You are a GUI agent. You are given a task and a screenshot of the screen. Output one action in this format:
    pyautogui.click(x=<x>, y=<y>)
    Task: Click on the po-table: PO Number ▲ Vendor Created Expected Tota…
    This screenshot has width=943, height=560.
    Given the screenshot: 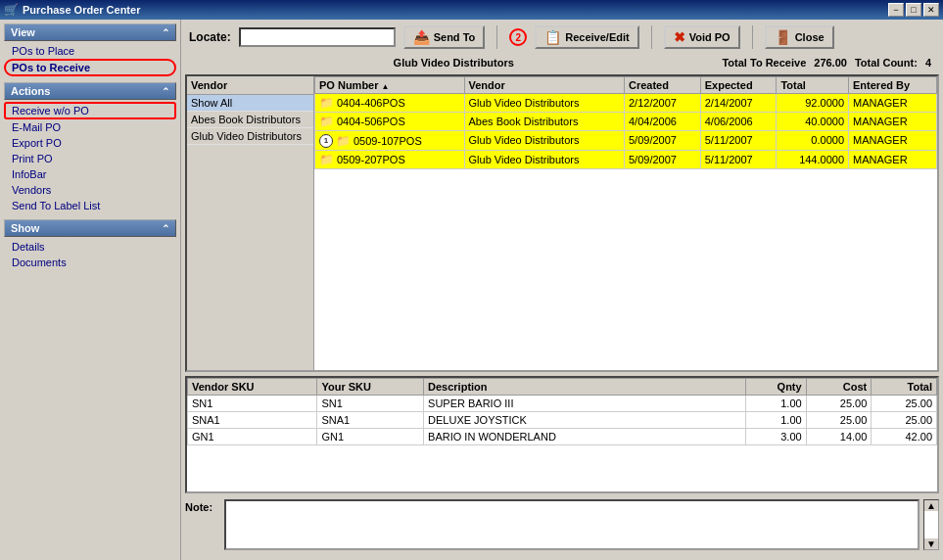 What is the action you would take?
    pyautogui.click(x=626, y=123)
    